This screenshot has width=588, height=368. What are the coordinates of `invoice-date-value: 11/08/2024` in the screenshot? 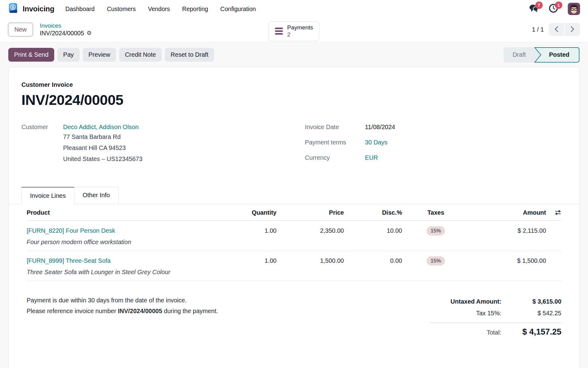 It's located at (380, 127).